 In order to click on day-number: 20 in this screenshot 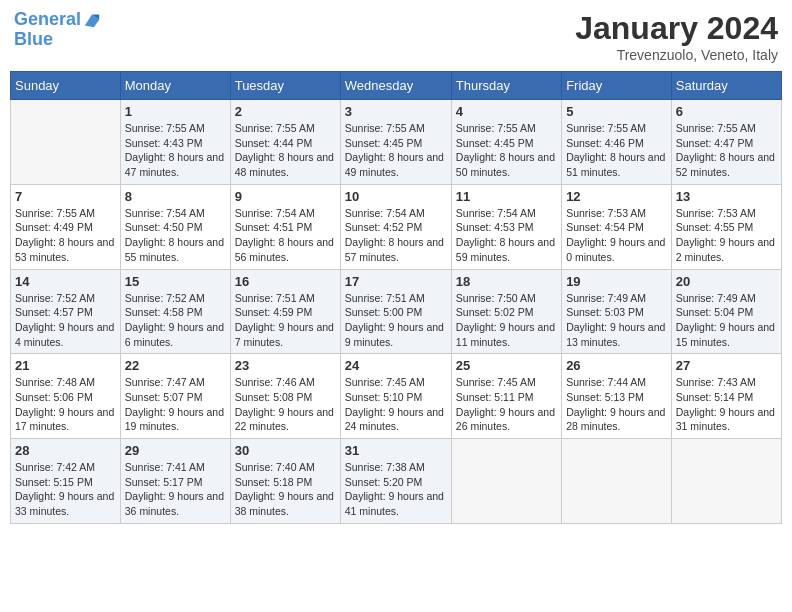, I will do `click(726, 282)`.